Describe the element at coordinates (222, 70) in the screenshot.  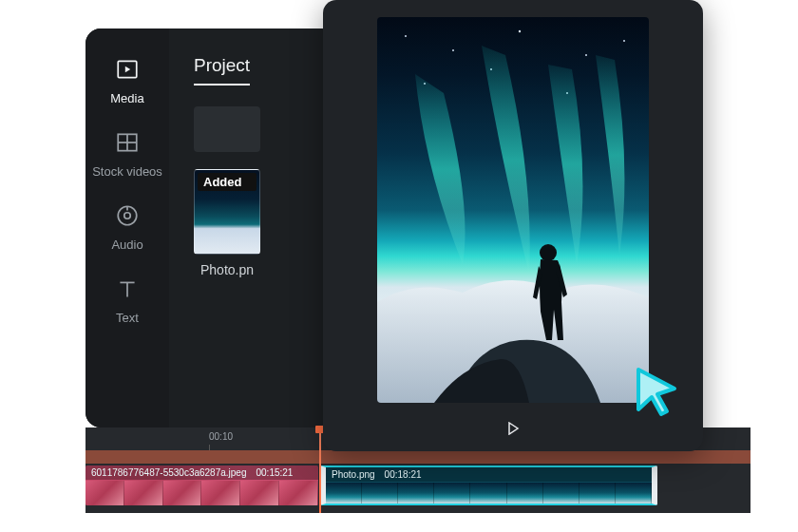
I see `tab-project: Project` at that location.